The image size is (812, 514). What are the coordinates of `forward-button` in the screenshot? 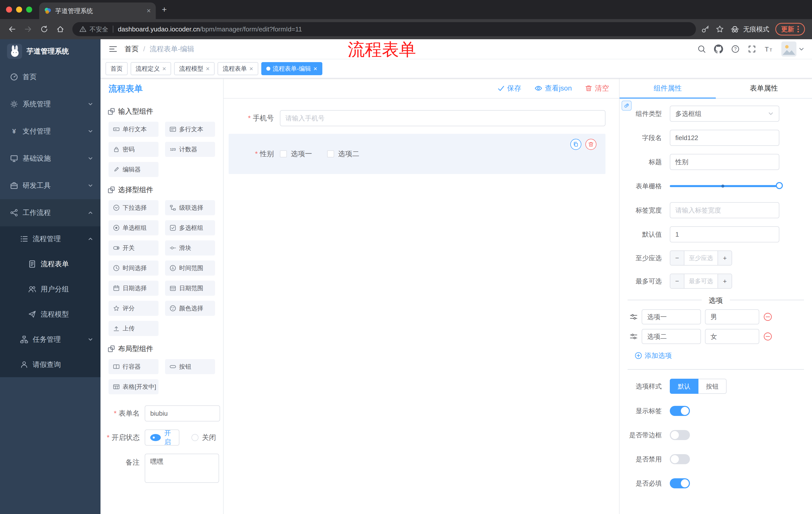 It's located at (28, 29).